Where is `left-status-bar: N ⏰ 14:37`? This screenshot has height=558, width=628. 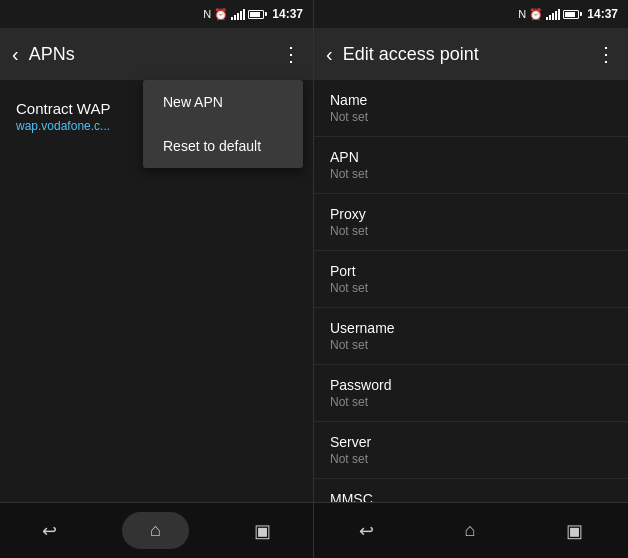 left-status-bar: N ⏰ 14:37 is located at coordinates (156, 14).